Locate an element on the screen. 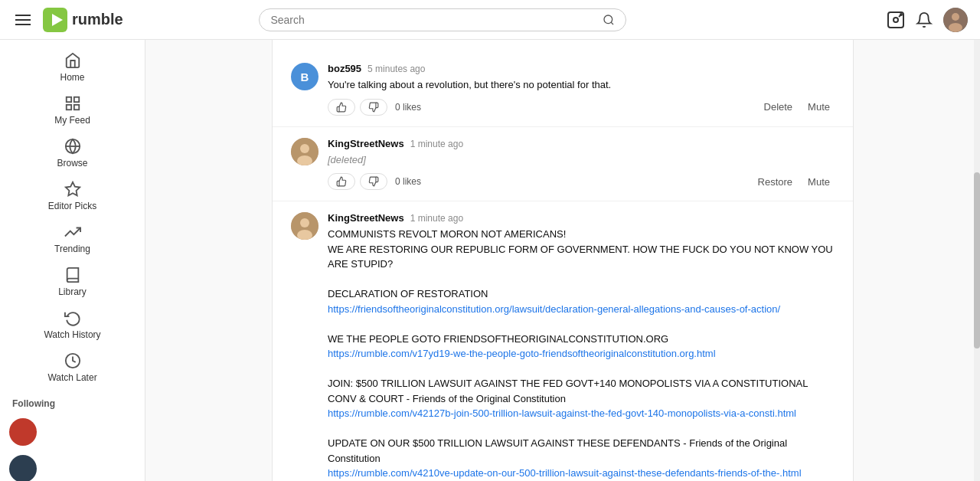 This screenshot has width=980, height=481. comment-time-3: 1 minute ago is located at coordinates (436, 218).